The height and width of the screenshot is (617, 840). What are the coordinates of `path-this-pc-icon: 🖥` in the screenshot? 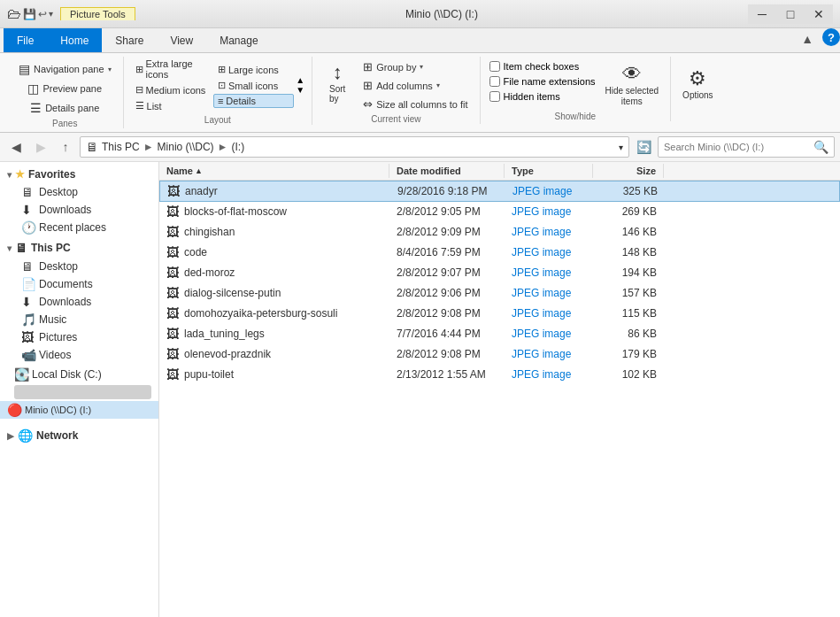 It's located at (92, 147).